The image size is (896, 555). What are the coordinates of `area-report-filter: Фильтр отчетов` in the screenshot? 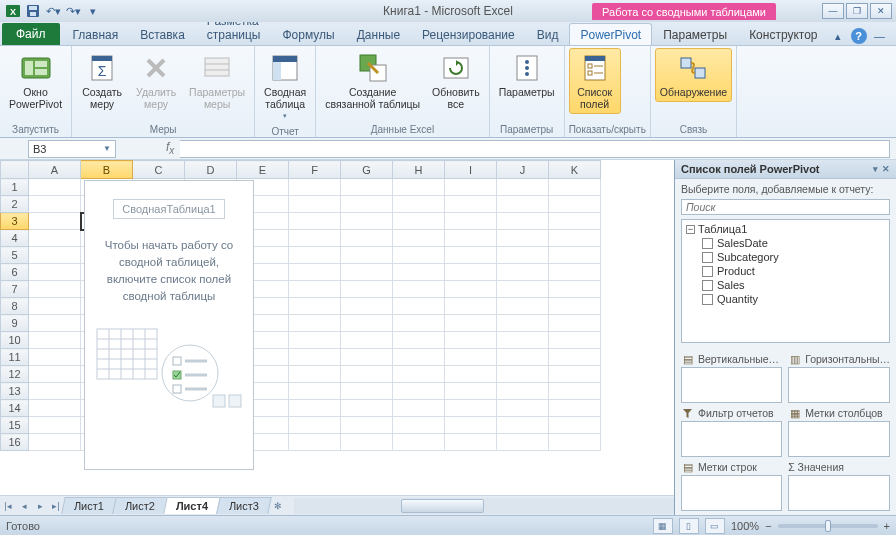 It's located at (732, 432).